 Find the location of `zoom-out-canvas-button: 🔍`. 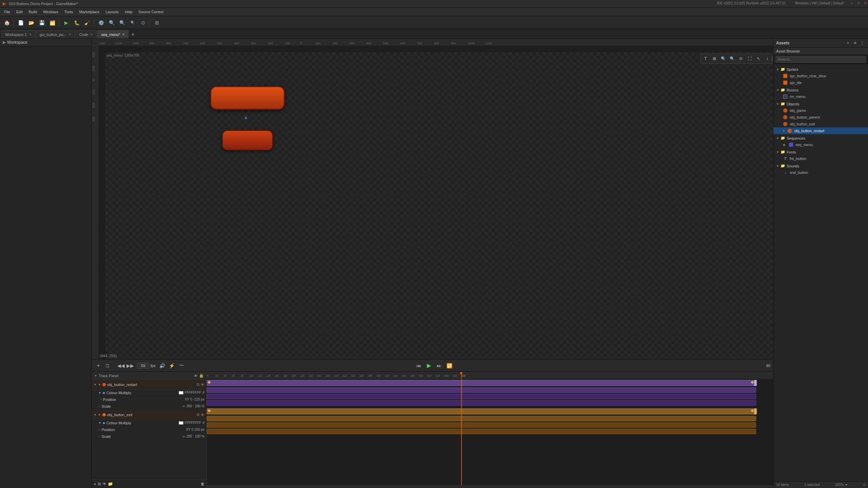

zoom-out-canvas-button: 🔍 is located at coordinates (723, 59).